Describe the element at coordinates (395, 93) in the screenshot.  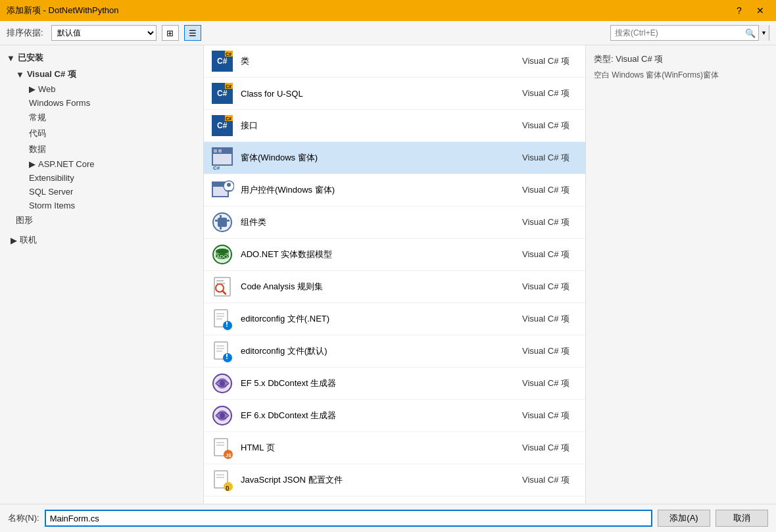
I see `list-item: C# C# Class for U-SQLVisual C# 项` at that location.